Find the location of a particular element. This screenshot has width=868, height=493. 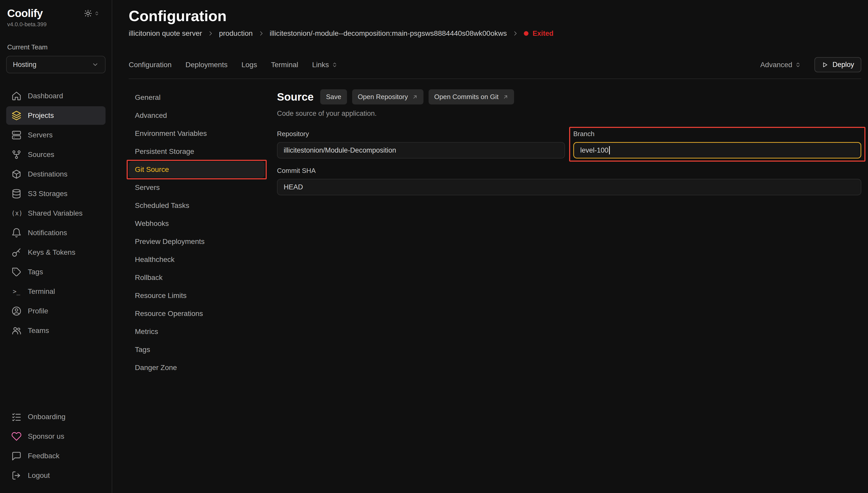

open-commits-button: Open Commits on Git is located at coordinates (471, 97).